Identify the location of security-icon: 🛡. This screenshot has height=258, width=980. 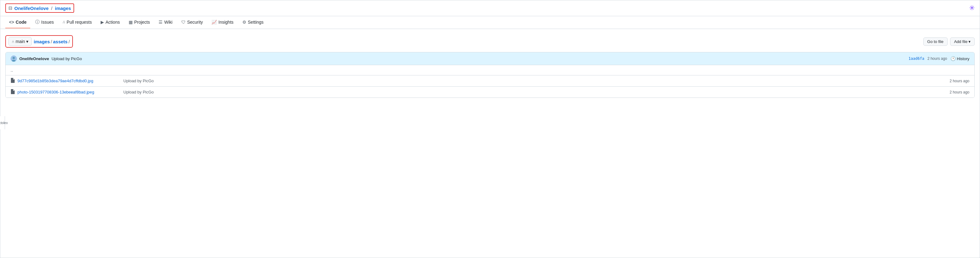
(183, 22).